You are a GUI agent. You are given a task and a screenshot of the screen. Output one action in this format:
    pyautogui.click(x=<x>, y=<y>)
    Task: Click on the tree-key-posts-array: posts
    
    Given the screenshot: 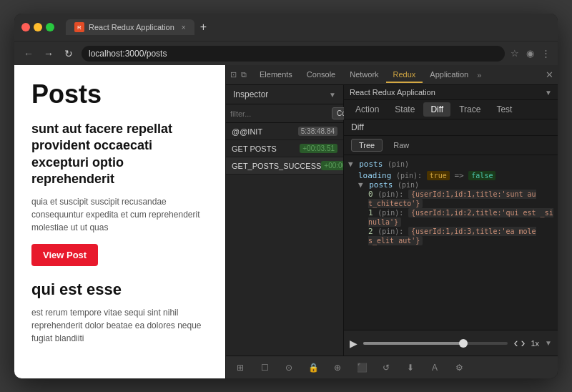 What is the action you would take?
    pyautogui.click(x=380, y=185)
    